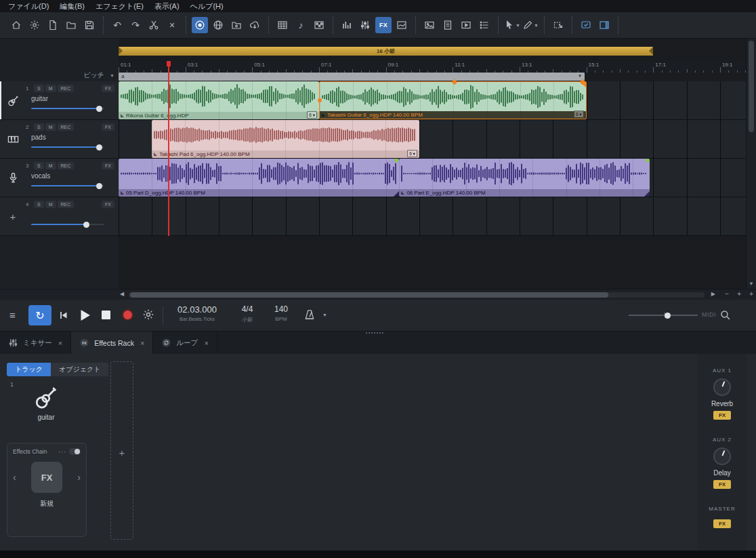 The height and width of the screenshot is (558, 756). What do you see at coordinates (713, 294) in the screenshot?
I see `scroll-right-icon: ▶` at bounding box center [713, 294].